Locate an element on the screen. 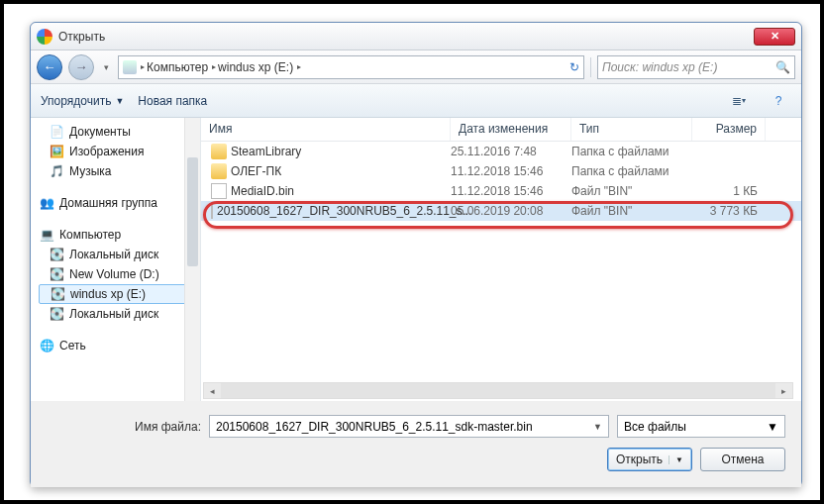 This screenshot has width=824, height=504. search-input: Поиск: windus xp (E:) 🔍 is located at coordinates (696, 67).